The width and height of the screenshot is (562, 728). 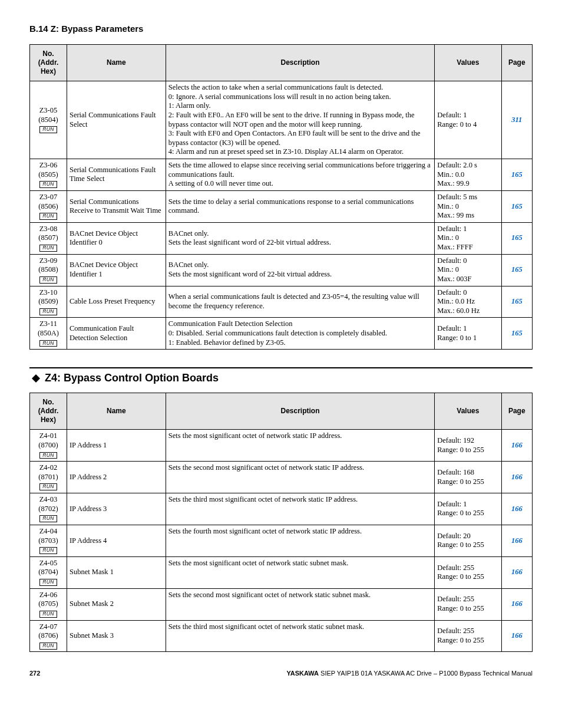 I want to click on cell-no: Z3-07(8506)RUN, so click(x=48, y=206).